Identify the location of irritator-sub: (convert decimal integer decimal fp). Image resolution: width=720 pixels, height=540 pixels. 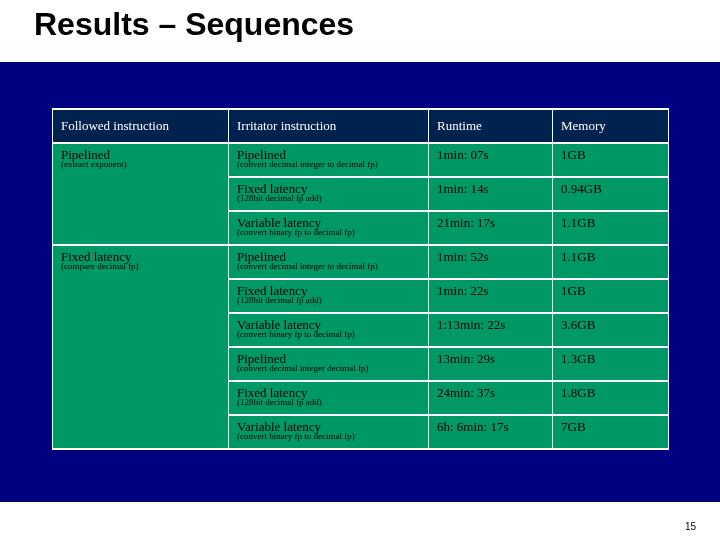
(328, 368).